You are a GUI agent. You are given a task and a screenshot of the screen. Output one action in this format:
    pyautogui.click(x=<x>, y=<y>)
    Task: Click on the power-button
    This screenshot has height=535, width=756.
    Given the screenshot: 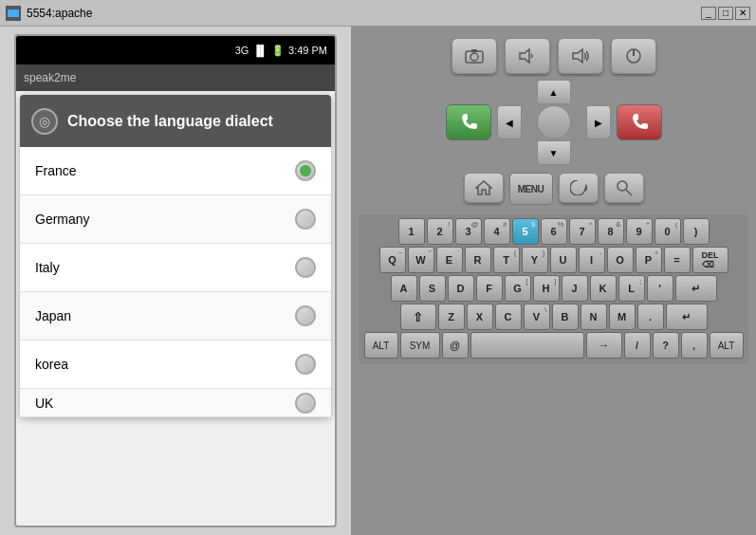 What is the action you would take?
    pyautogui.click(x=634, y=56)
    